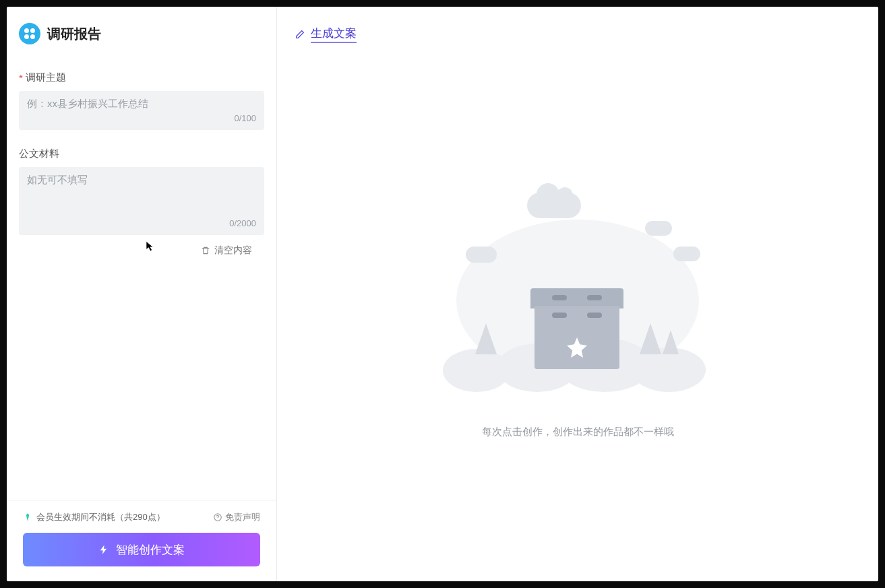  What do you see at coordinates (142, 30) in the screenshot?
I see `sidebar-header: 调研报告` at bounding box center [142, 30].